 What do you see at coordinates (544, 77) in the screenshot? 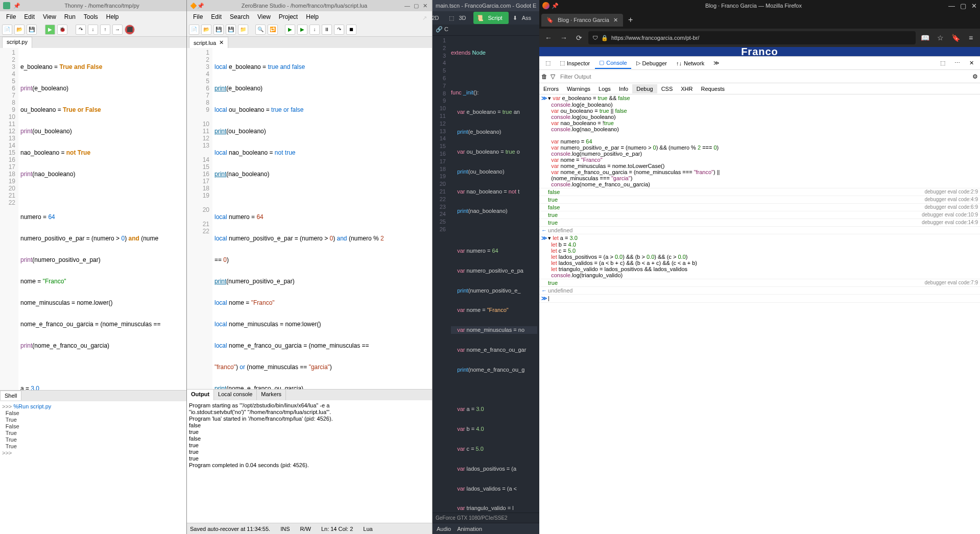
I see `clear-console-button: 🗑` at bounding box center [544, 77].